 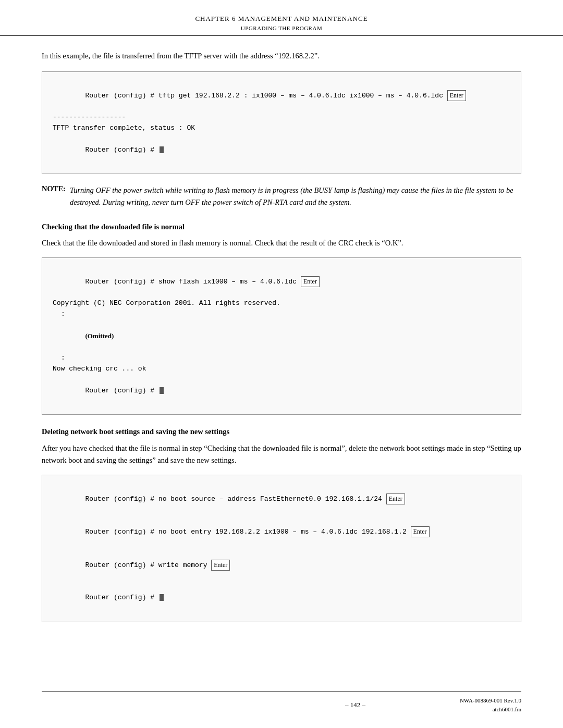 What do you see at coordinates (286, 315) in the screenshot?
I see `code-colon-1: :` at bounding box center [286, 315].